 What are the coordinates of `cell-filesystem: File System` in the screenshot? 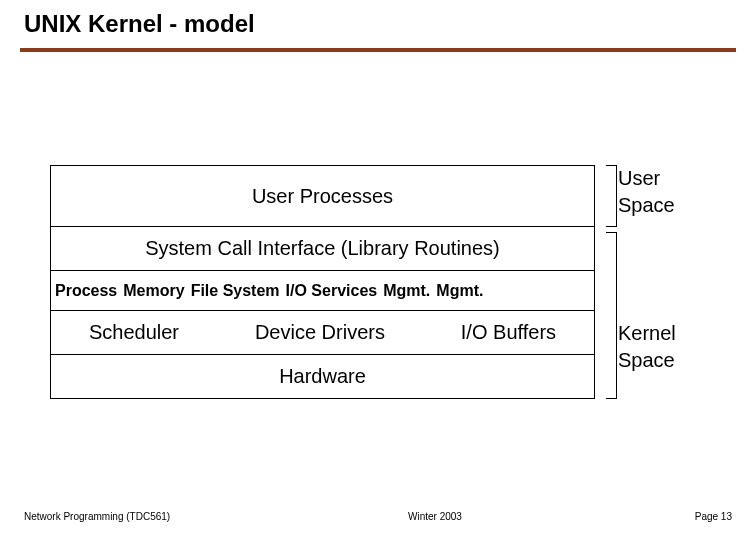 It's located at (236, 291).